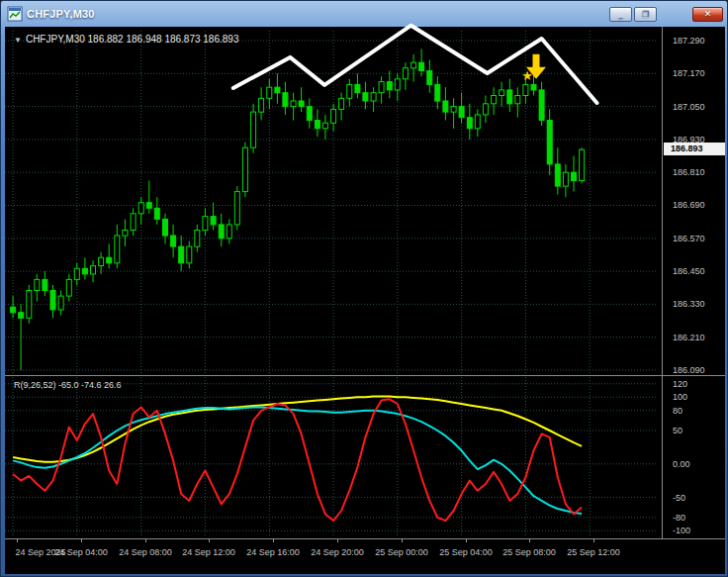 The image size is (728, 577). I want to click on window-title: CHFJPY,M30, so click(61, 14).